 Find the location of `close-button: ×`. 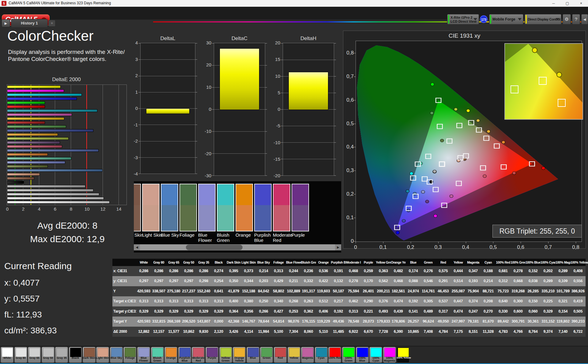

close-button: × is located at coordinates (581, 3).